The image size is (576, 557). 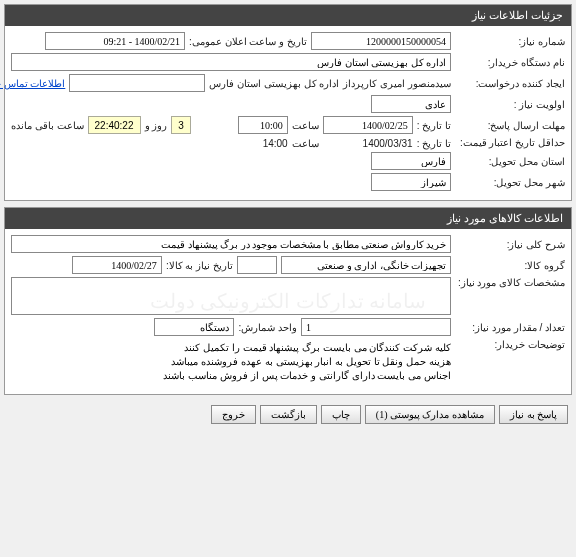 I want to click on priority-label: اولویت نیاز :, so click(x=510, y=104).